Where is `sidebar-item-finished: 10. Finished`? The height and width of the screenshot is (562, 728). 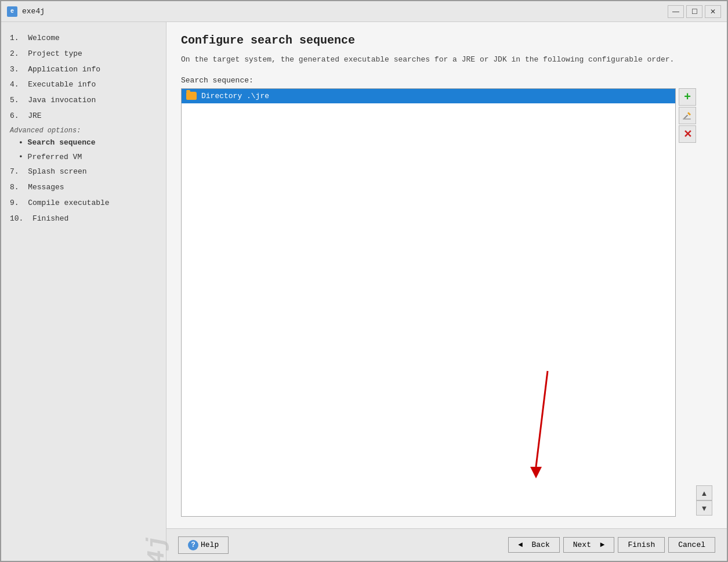
sidebar-item-finished: 10. Finished is located at coordinates (84, 219).